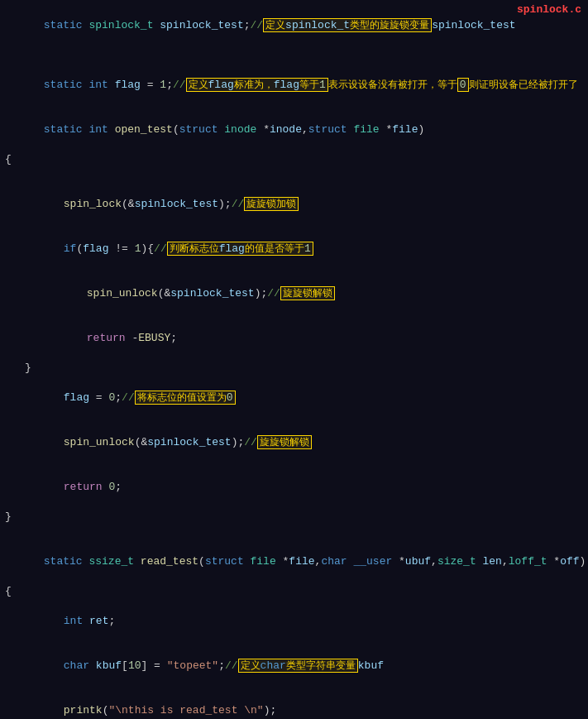  I want to click on code-line: static int open_test(struct inode *inode…, so click(294, 130).